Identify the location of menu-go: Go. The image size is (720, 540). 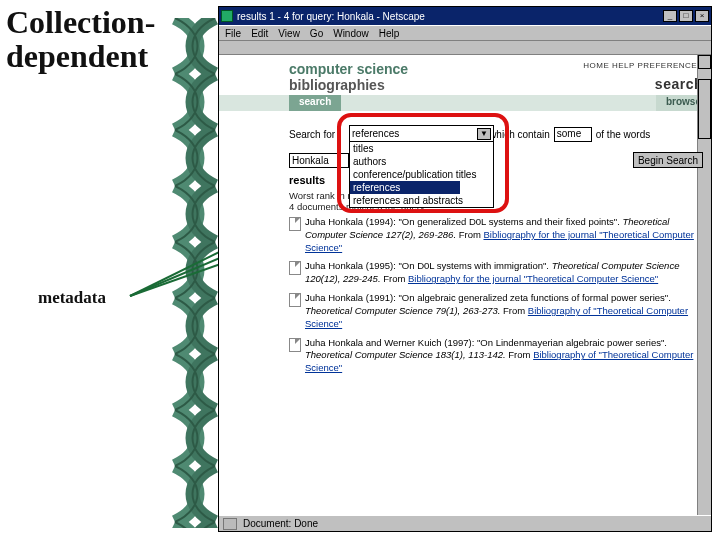
(316, 34).